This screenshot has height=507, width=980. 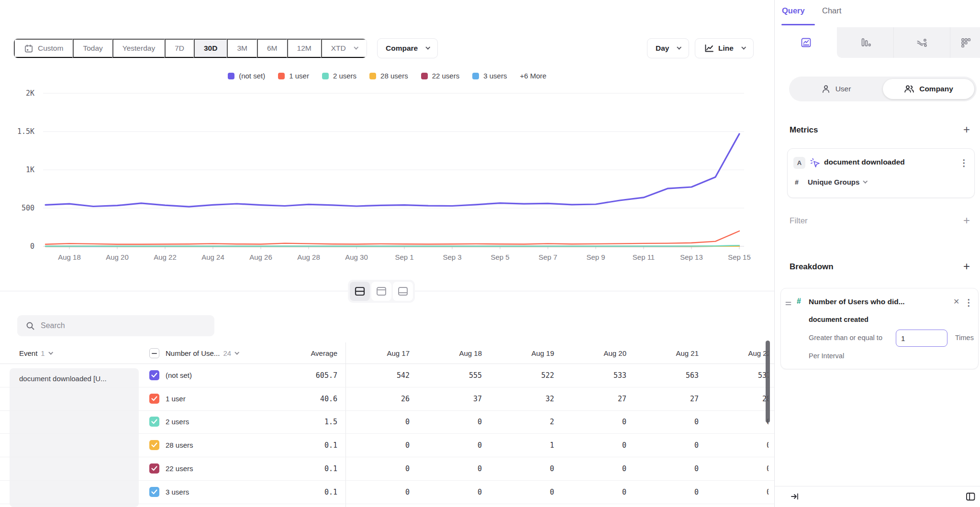 What do you see at coordinates (92, 48) in the screenshot?
I see `range-button-today: Today` at bounding box center [92, 48].